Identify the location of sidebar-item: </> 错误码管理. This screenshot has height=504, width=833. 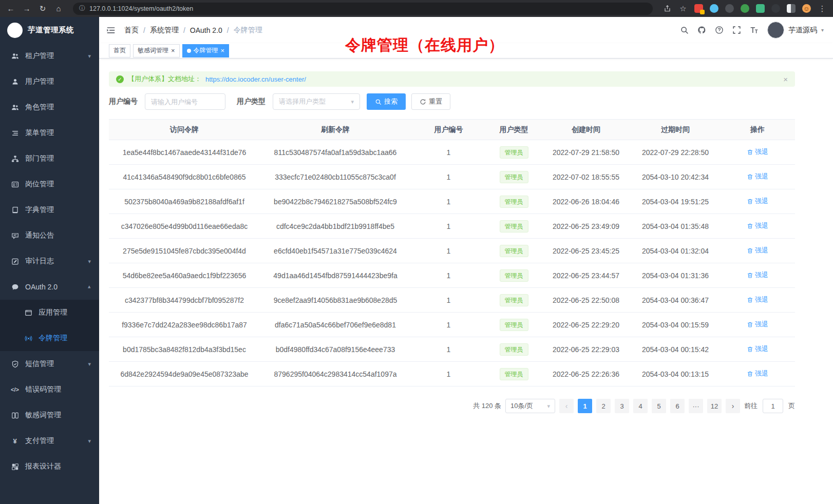
(49, 390).